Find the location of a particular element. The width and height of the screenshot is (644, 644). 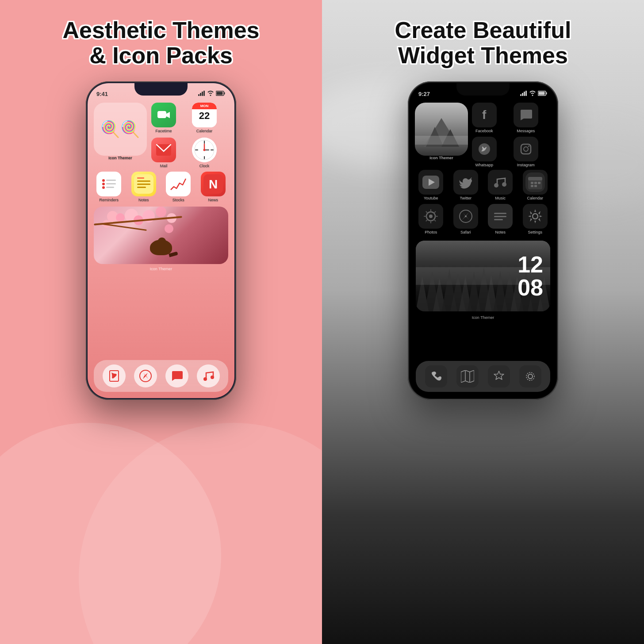

dock-music is located at coordinates (208, 376).